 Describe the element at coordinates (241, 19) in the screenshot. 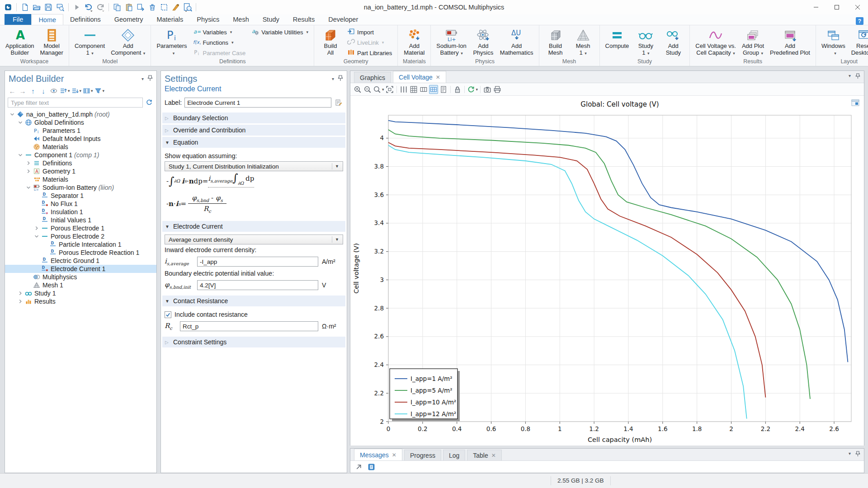

I see `ribbon-tab-mesh: Mesh` at that location.